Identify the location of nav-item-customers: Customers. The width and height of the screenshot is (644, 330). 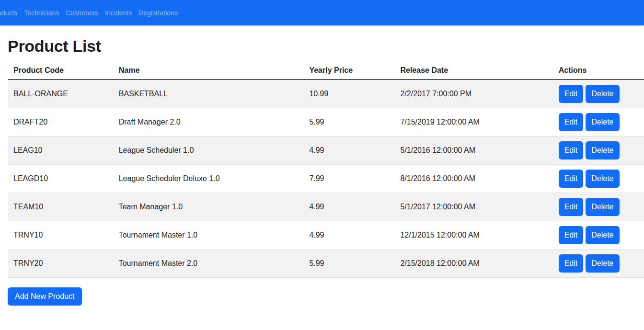
(82, 13).